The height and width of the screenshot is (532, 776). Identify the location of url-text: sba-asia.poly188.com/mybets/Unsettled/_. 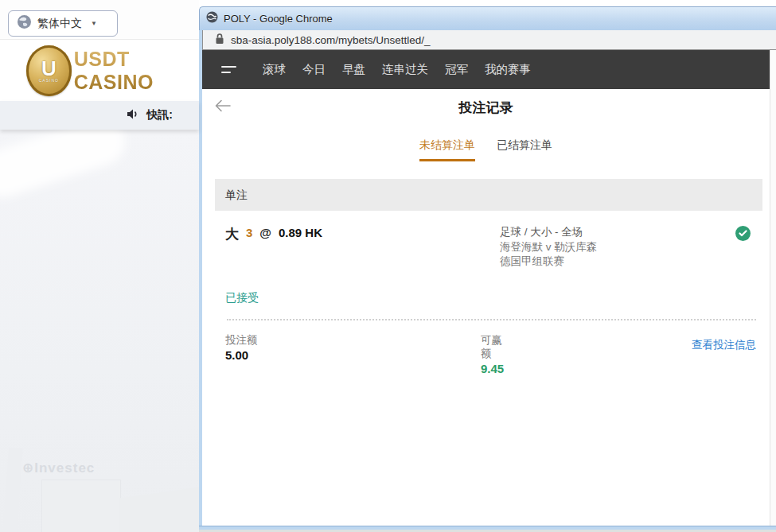
(331, 40).